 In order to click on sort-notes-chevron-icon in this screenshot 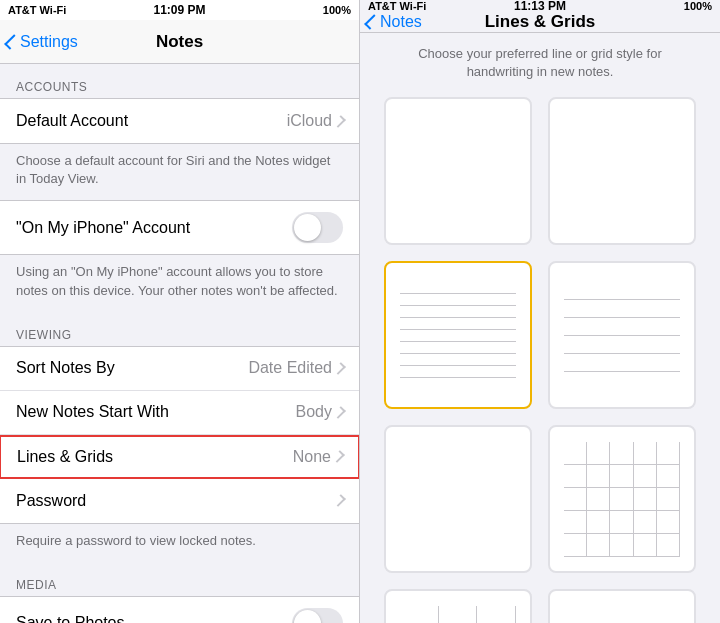, I will do `click(340, 368)`.